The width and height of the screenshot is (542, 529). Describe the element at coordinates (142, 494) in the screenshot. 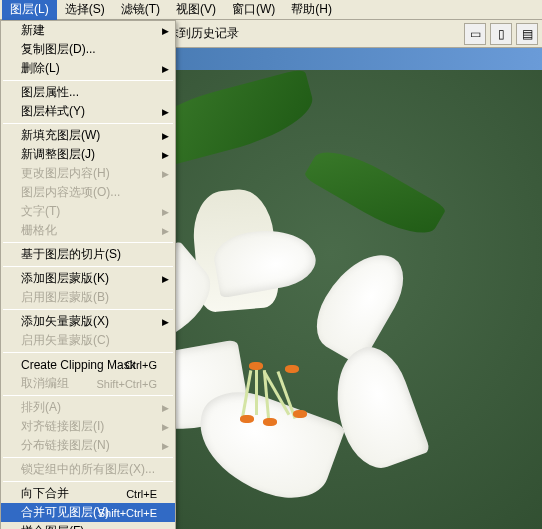

I see `shortcut-label: Ctrl+E` at that location.